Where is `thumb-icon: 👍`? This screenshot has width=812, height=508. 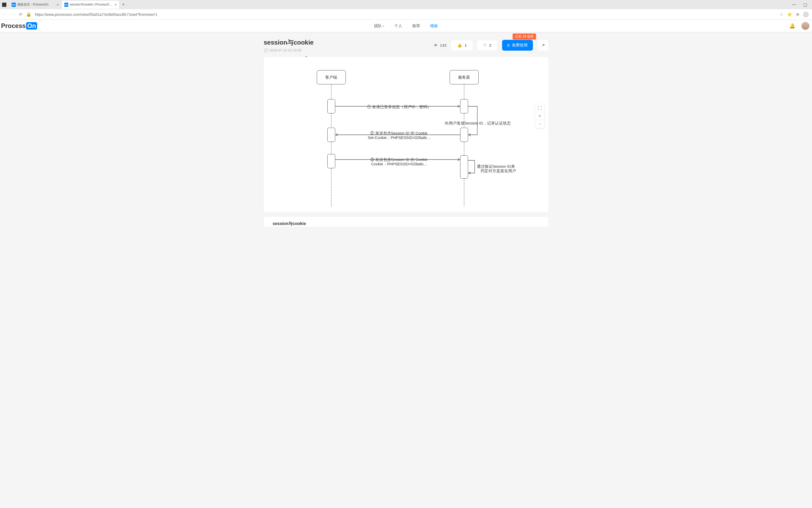 thumb-icon: 👍 is located at coordinates (459, 45).